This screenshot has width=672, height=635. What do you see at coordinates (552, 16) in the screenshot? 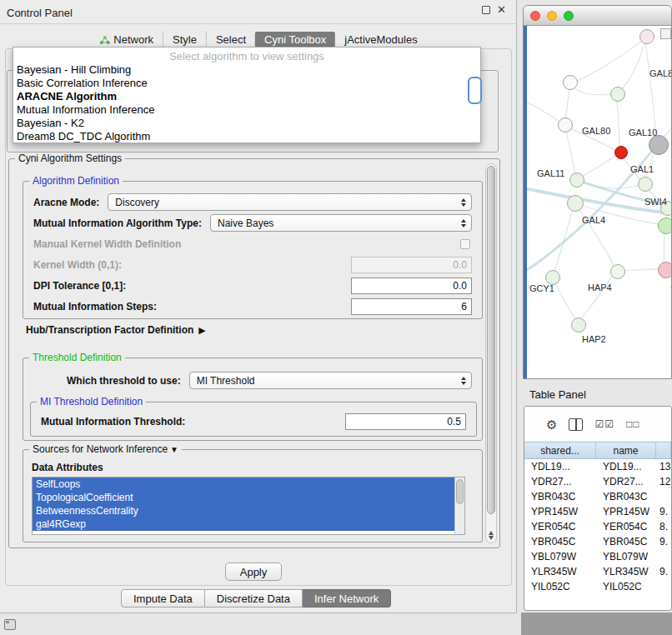
I see `minimize-window-icon` at bounding box center [552, 16].